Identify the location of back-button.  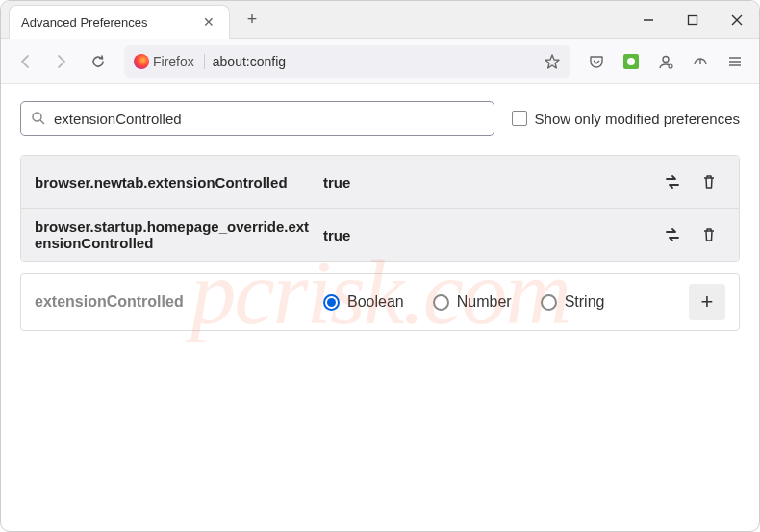
(25, 62).